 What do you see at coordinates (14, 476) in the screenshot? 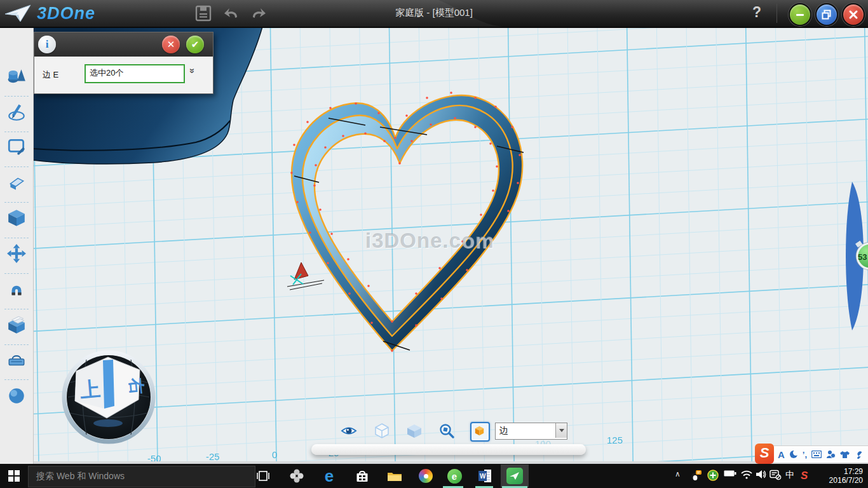
I see `start-button` at bounding box center [14, 476].